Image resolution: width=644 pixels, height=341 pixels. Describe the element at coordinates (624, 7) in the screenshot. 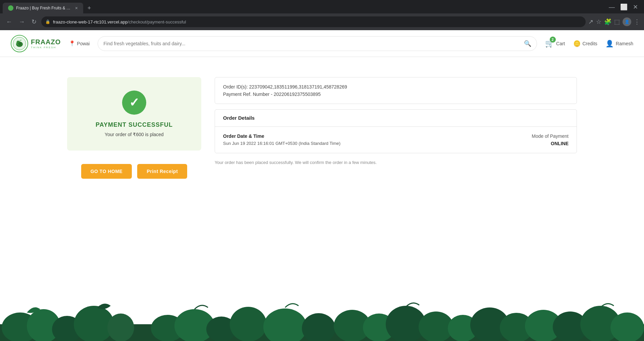

I see `window-maximize-button: ⬜` at that location.